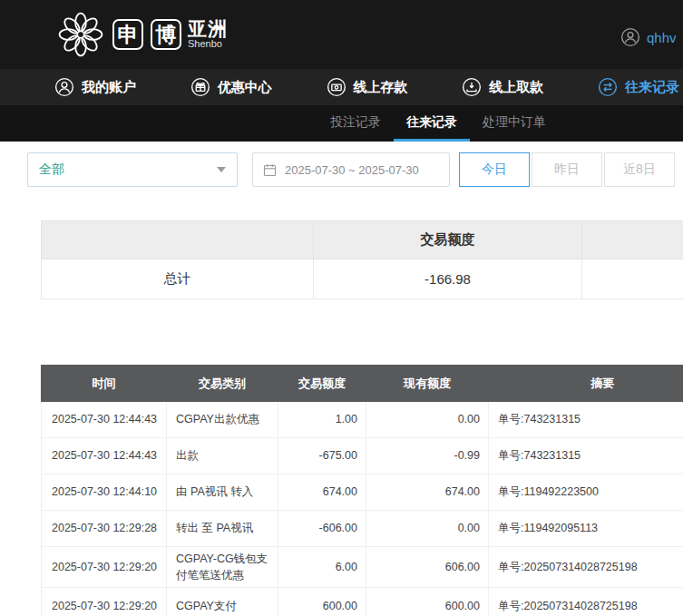 The image size is (683, 616). Describe the element at coordinates (363, 568) in the screenshot. I see `table-row: 2025-07-30 12:29:20 CGPAY-CG钱包支付笔笔送优惠 6.…` at that location.